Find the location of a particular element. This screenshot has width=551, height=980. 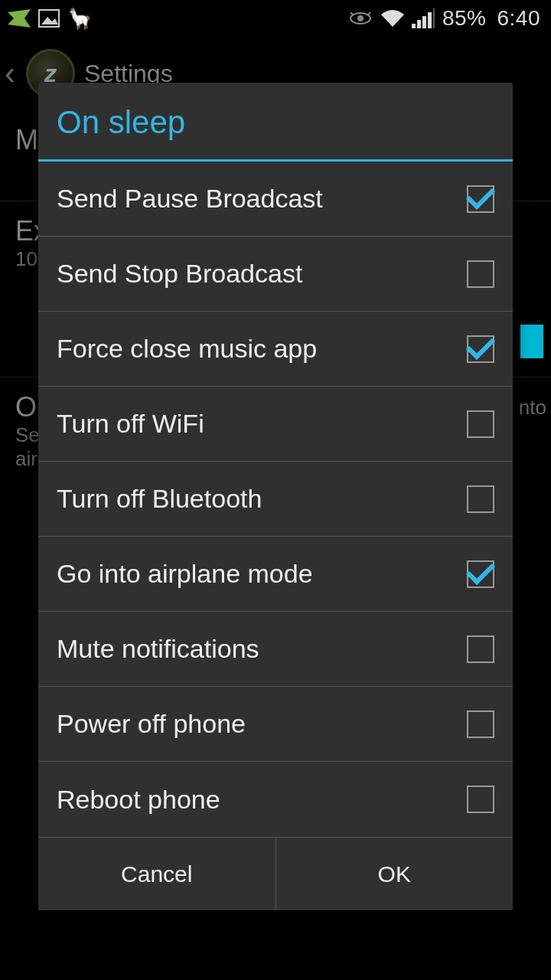

option-label: Turn off WiFi is located at coordinates (130, 424).